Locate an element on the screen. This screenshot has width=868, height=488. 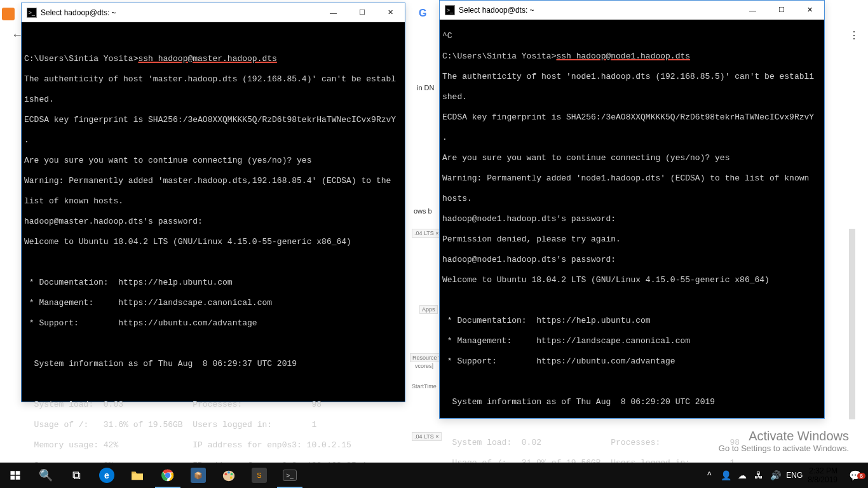
cmd-icon: >_ is located at coordinates (290, 475).